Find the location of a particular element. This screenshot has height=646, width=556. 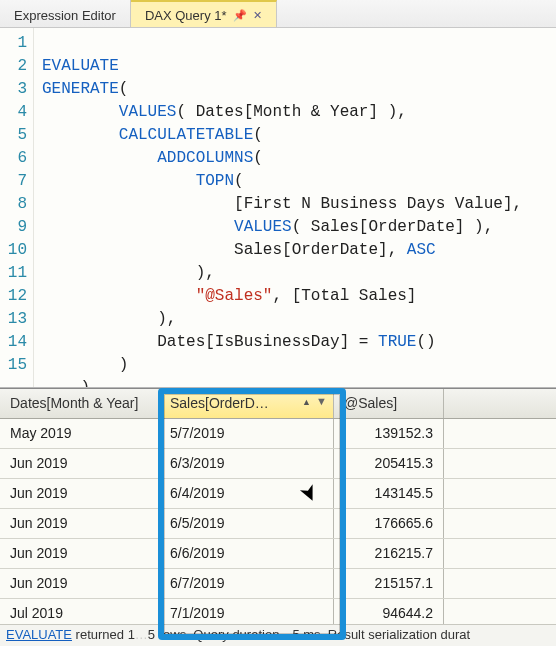

tab-bar: Expression Editor DAX Query 1* 📌 ✕ is located at coordinates (278, 14).